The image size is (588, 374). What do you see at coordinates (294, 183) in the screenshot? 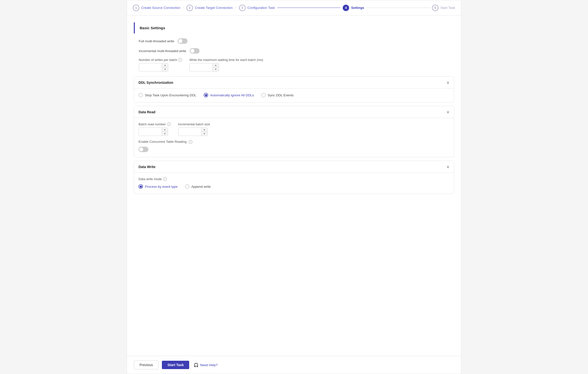
I see `data-write-body: Data write mode i Process by event type …` at bounding box center [294, 183].